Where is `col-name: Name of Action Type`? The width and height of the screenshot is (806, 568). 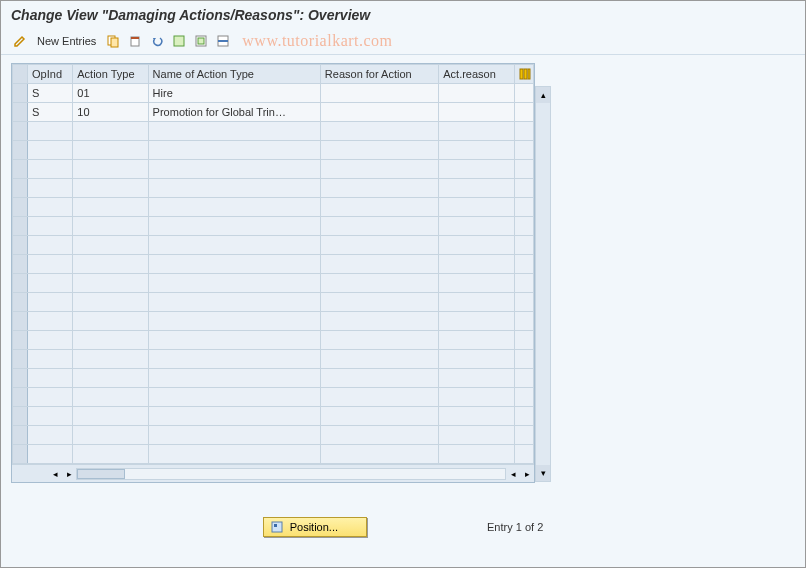
col-name: Name of Action Type is located at coordinates (234, 74).